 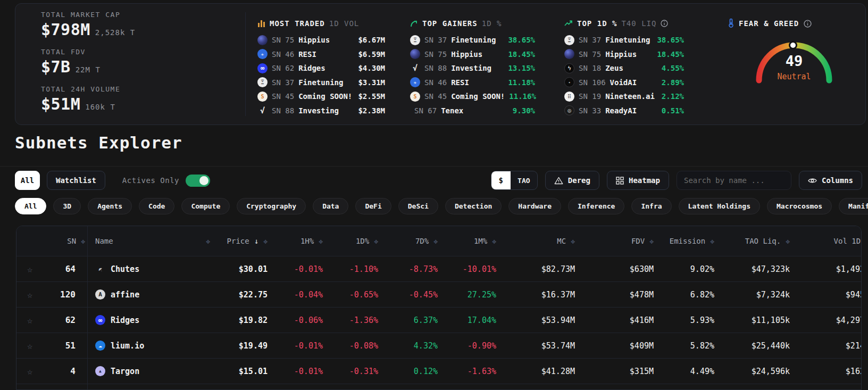 I want to click on col-header-1m: 1M%, so click(x=481, y=241).